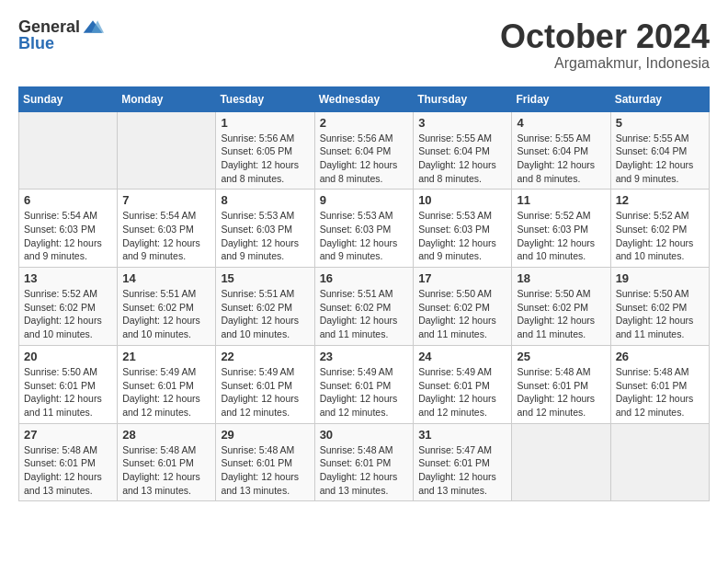 Image resolution: width=728 pixels, height=563 pixels. What do you see at coordinates (561, 123) in the screenshot?
I see `day-number: 4` at bounding box center [561, 123].